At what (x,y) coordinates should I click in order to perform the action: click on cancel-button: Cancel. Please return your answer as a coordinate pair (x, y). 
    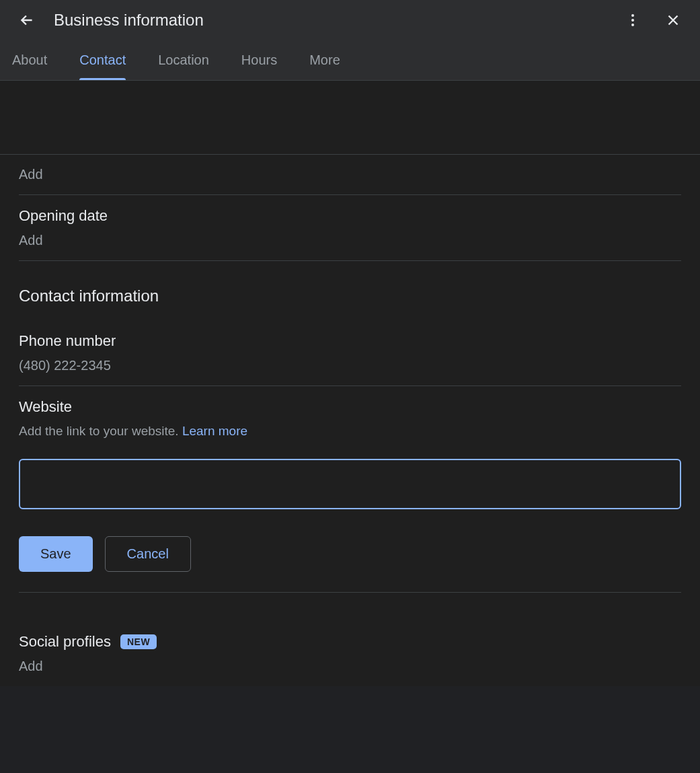
    Looking at the image, I should click on (148, 554).